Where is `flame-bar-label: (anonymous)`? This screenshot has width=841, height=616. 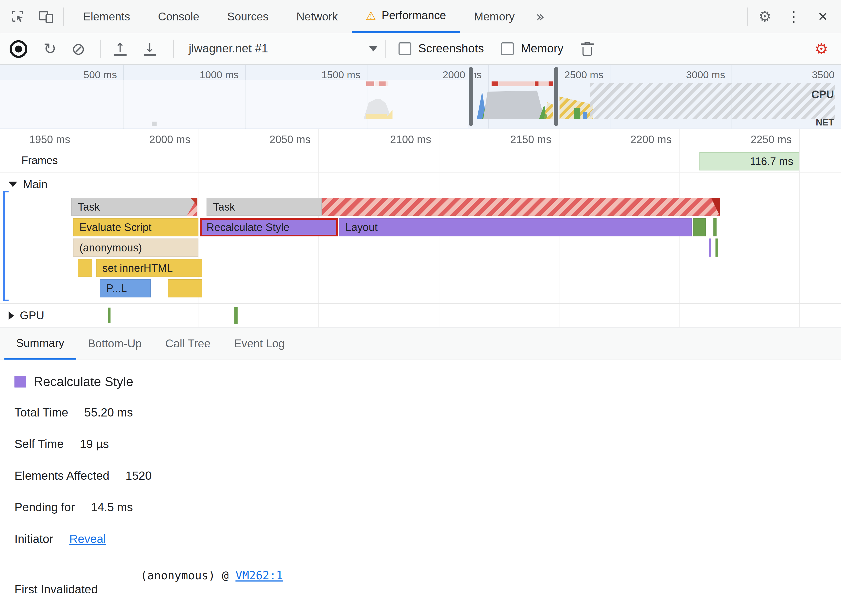 flame-bar-label: (anonymous) is located at coordinates (110, 248).